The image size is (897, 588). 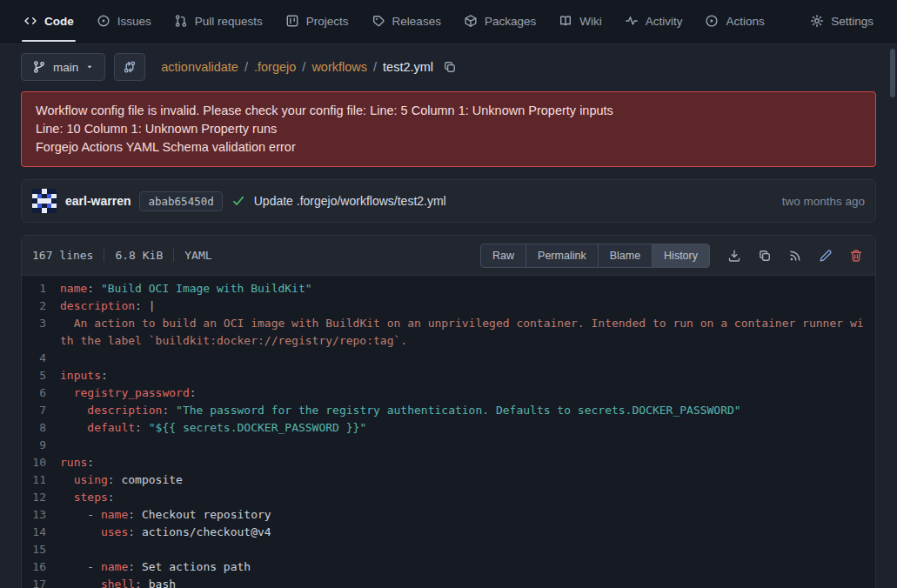 I want to click on tab-label: Packages, so click(x=510, y=21).